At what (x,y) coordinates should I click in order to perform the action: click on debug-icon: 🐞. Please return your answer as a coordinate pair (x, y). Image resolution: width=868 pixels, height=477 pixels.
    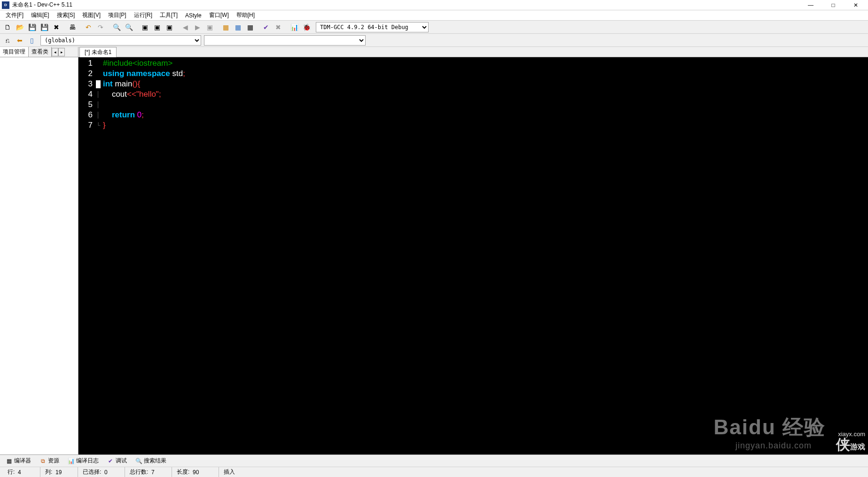
    Looking at the image, I should click on (306, 27).